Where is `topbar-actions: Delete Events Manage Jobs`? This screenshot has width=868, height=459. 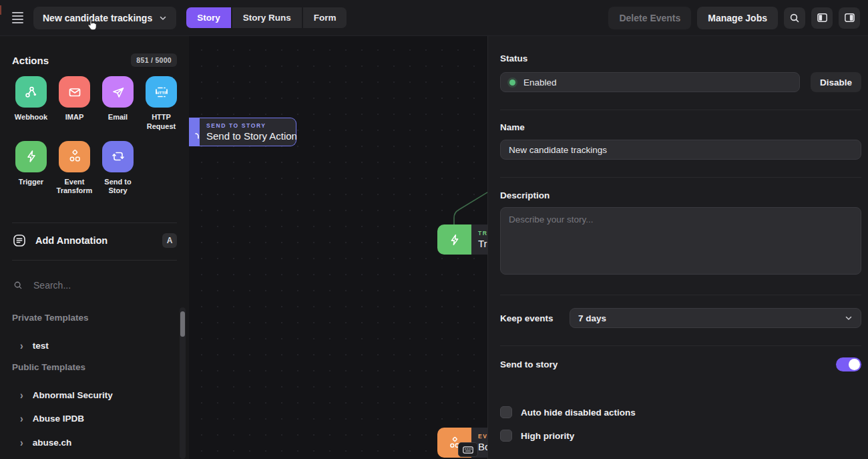
topbar-actions: Delete Events Manage Jobs is located at coordinates (738, 18).